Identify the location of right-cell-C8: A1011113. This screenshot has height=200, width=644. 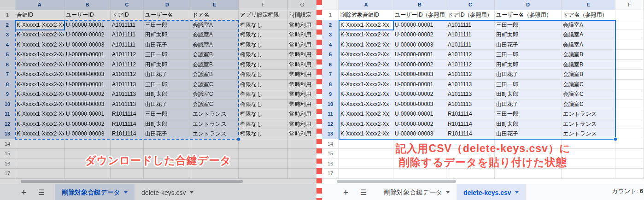
(471, 85).